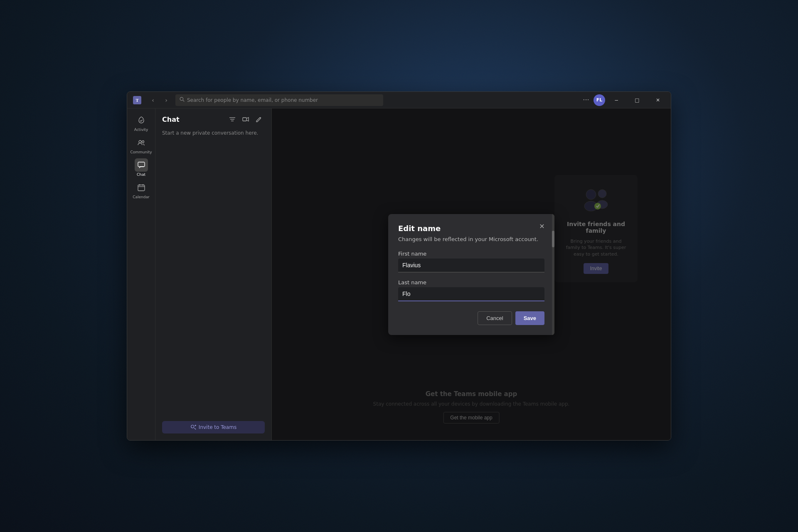 Image resolution: width=798 pixels, height=532 pixels. What do you see at coordinates (137, 100) in the screenshot?
I see `teams-logo: T` at bounding box center [137, 100].